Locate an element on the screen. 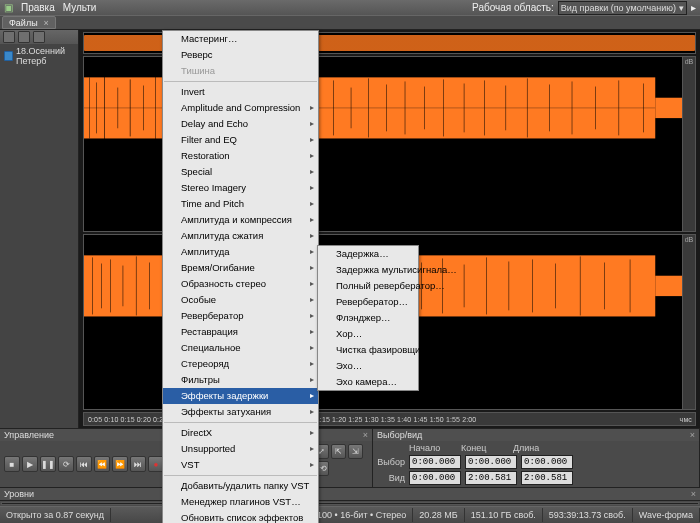 This screenshot has width=700, height=523. workspace-select: Вид правки (по умолчанию) ▾ is located at coordinates (622, 8).